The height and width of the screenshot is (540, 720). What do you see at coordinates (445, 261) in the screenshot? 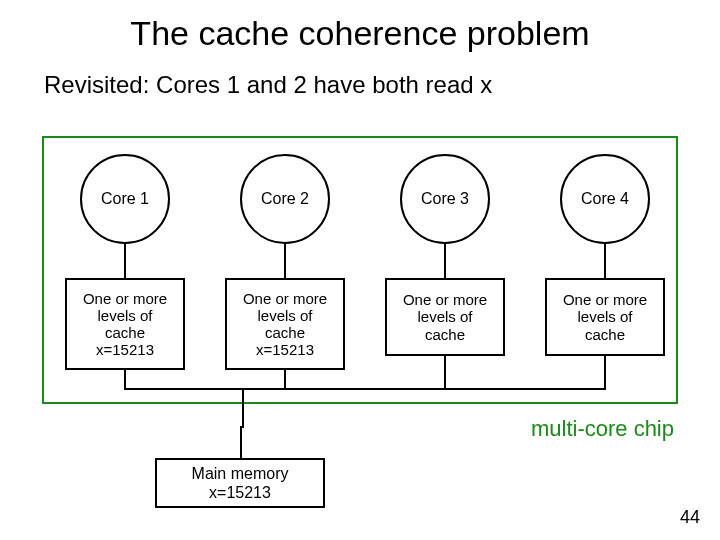
I see `connector-core3-cache3` at bounding box center [445, 261].